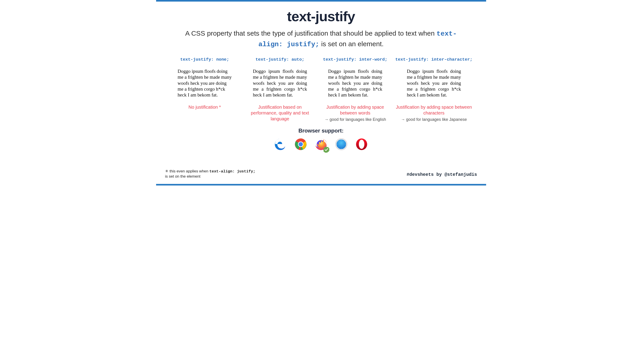 Image resolution: width=642 pixels, height=364 pixels. I want to click on example-heading: text-justify: none;, so click(205, 60).